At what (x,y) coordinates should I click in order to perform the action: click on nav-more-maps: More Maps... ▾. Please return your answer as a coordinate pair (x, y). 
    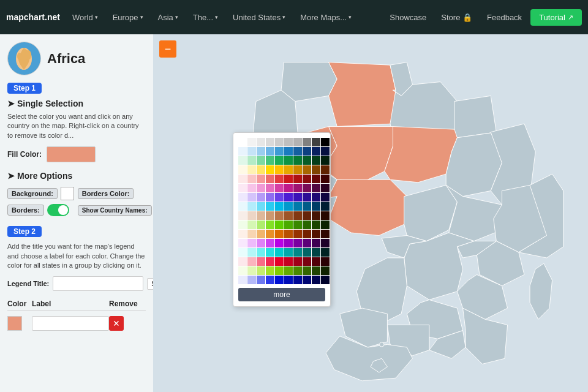
    Looking at the image, I should click on (326, 17).